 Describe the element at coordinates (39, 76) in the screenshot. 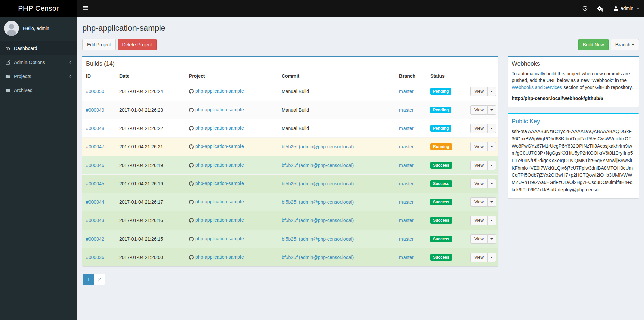

I see `sidebar-item-projects: Projects` at that location.